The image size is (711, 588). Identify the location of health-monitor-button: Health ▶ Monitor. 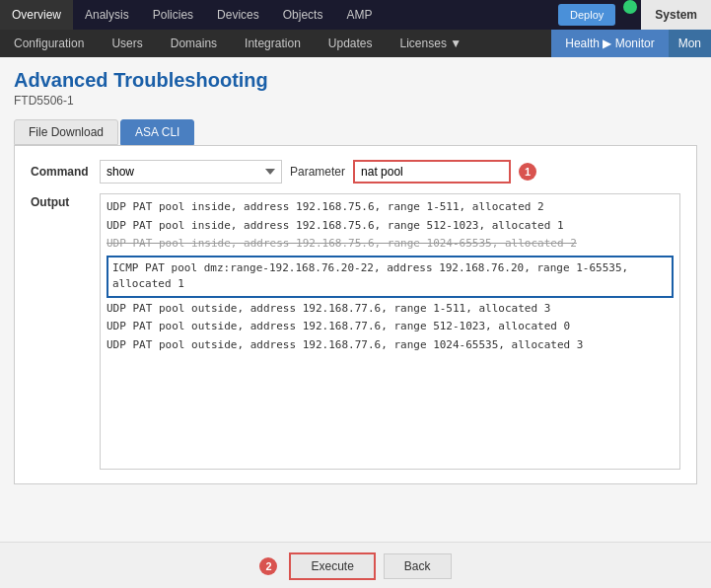
(609, 43).